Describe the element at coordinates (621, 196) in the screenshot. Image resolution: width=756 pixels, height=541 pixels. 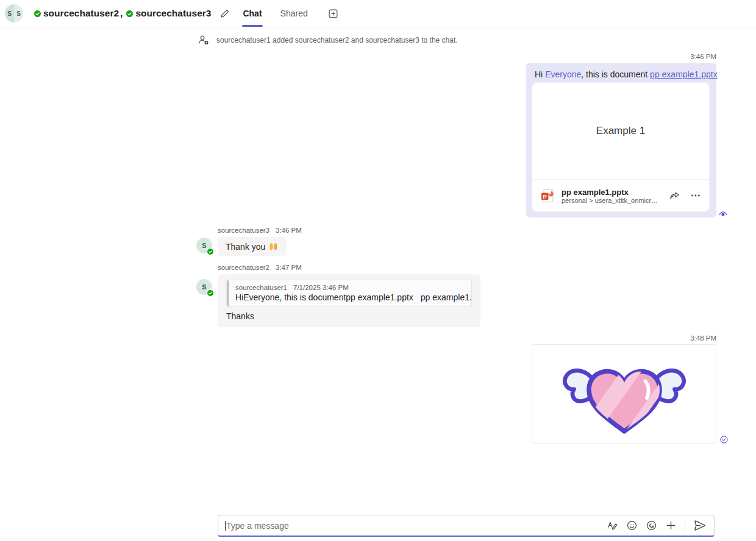
I see `file-attachment-footer: P pp example1.pptx personal > usera_xtlt…` at that location.